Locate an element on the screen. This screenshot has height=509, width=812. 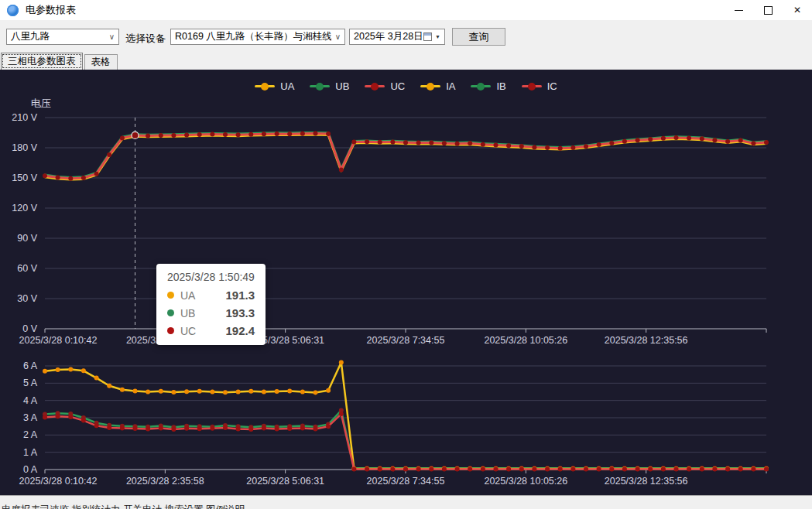
svg-text: 30 V is located at coordinates (27, 299).